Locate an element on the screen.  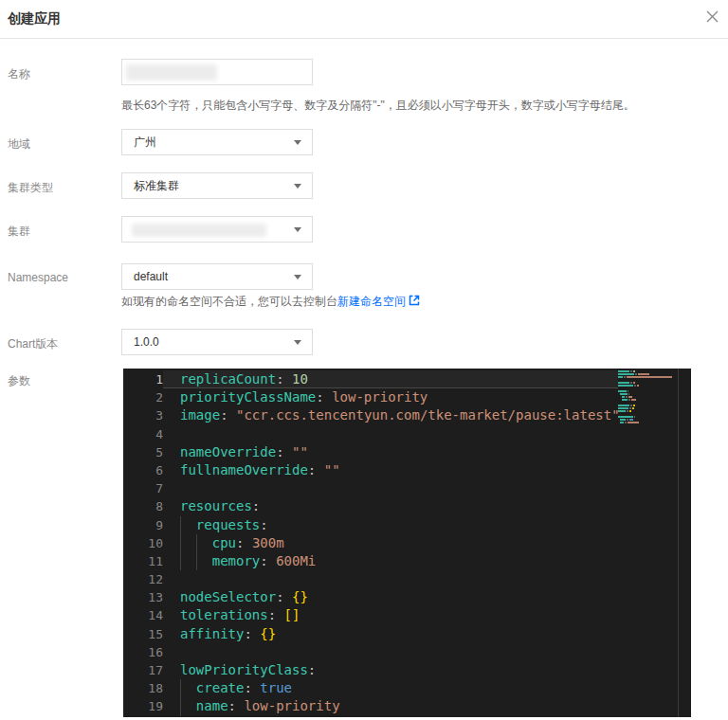
line-number: 9 is located at coordinates (143, 525).